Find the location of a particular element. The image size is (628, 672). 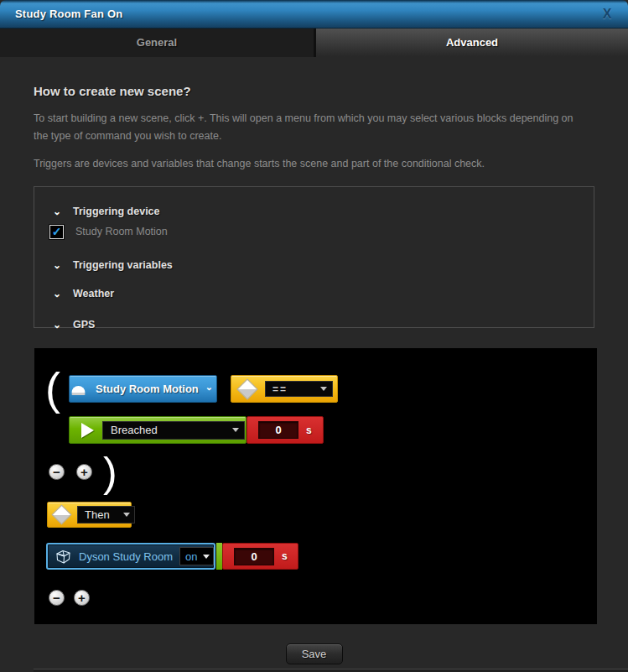

intro-paragraph: To start building a new scene, click +. … is located at coordinates (314, 128).